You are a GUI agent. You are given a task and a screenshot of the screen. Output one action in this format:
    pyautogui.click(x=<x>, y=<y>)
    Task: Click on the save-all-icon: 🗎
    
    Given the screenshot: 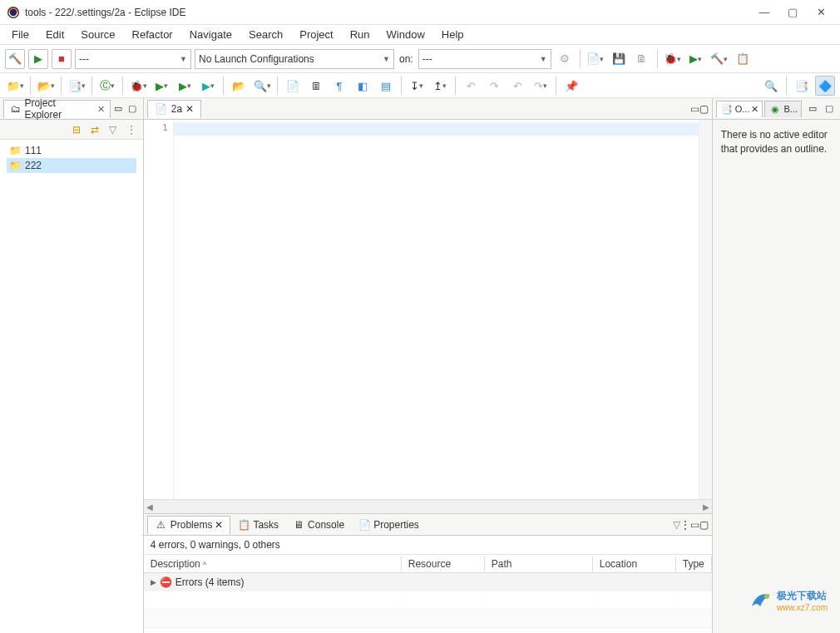 What is the action you would take?
    pyautogui.click(x=642, y=59)
    